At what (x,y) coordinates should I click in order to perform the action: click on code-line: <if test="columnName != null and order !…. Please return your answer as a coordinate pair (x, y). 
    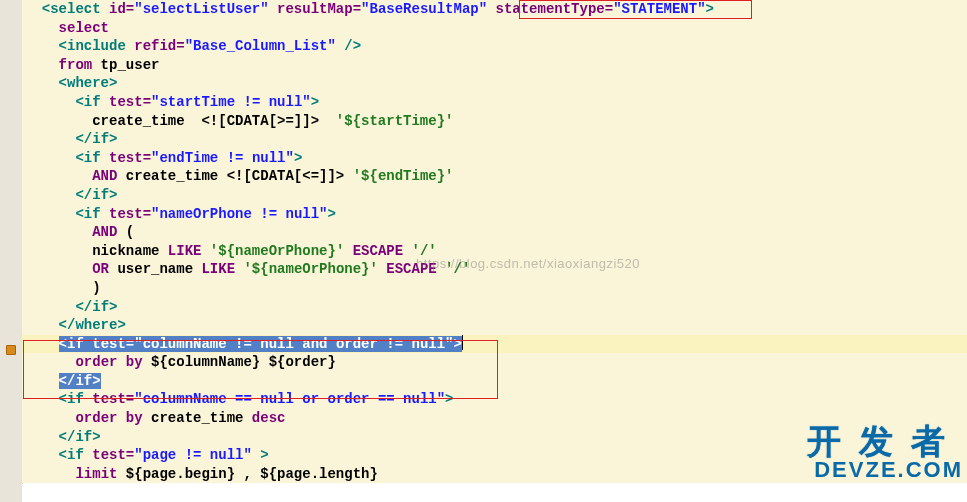
    Looking at the image, I should click on (494, 344).